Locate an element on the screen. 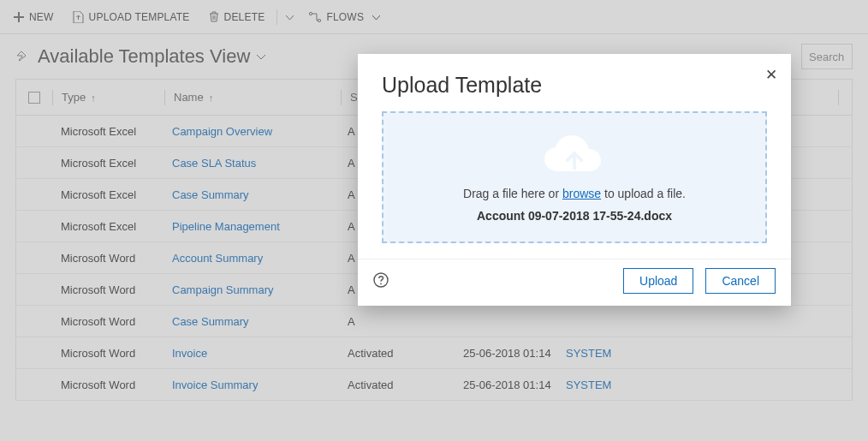  close-icon: ✕ is located at coordinates (771, 75).